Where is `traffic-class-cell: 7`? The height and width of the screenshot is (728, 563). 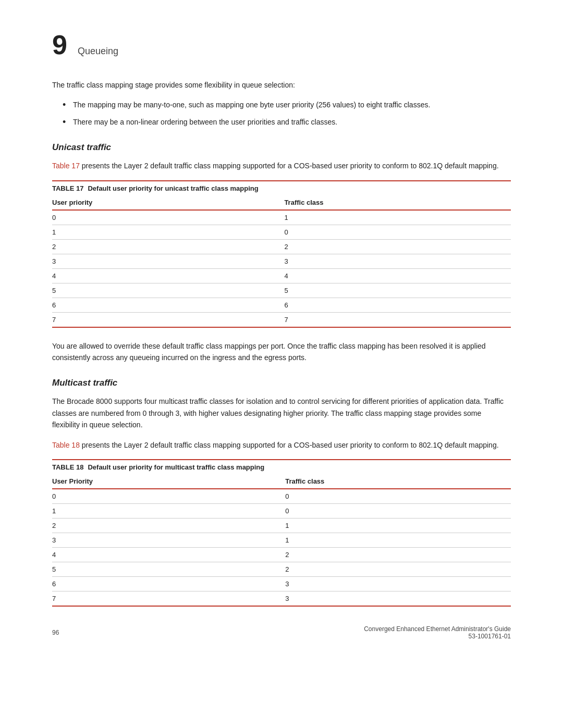
traffic-class-cell: 7 is located at coordinates (397, 320).